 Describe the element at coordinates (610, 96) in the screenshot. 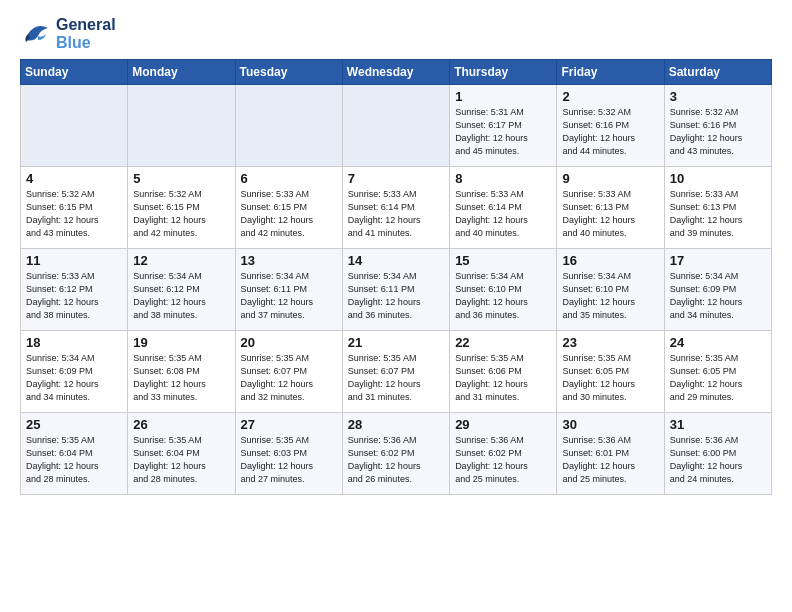

I see `day-number: 2` at that location.